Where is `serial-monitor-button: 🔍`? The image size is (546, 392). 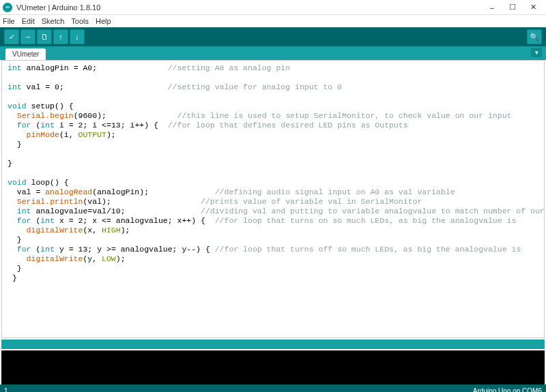 serial-monitor-button: 🔍 is located at coordinates (534, 37).